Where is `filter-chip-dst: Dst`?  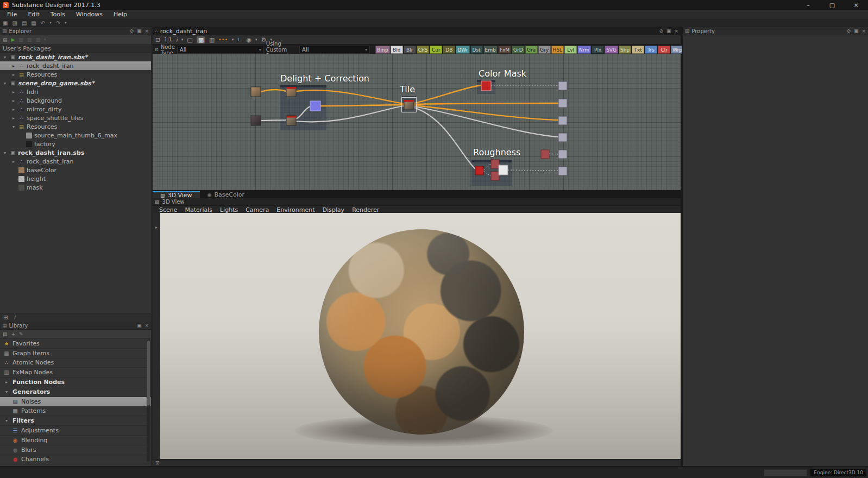
filter-chip-dst: Dst is located at coordinates (477, 50).